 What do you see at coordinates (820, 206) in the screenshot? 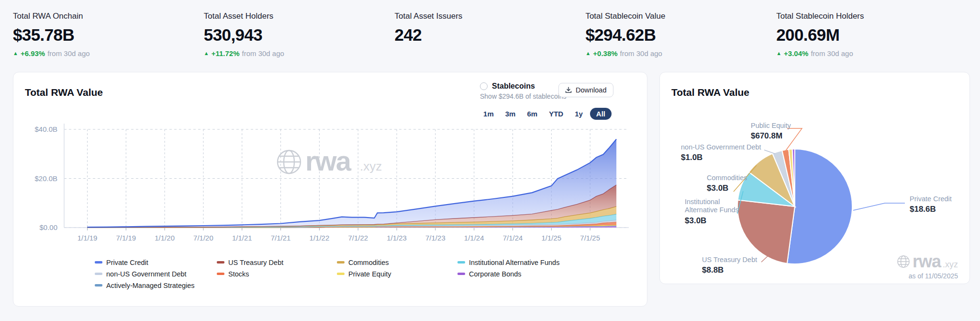
I see `pie-slice-private-credit` at bounding box center [820, 206].